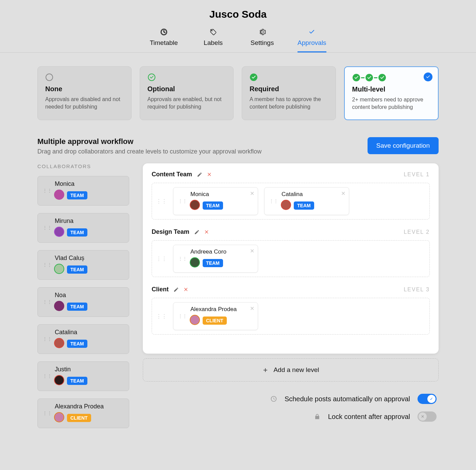 Image resolution: width=476 pixels, height=470 pixels. Describe the element at coordinates (83, 191) in the screenshot. I see `collaborator-card: ⋮⋮ Monica TEAM` at that location.